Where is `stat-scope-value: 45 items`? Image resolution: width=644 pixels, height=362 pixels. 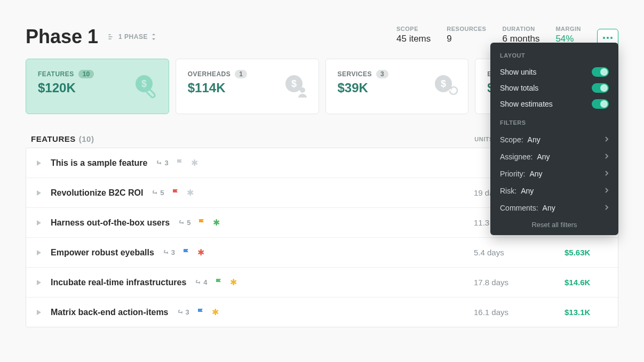
stat-scope-value: 45 items is located at coordinates (414, 39).